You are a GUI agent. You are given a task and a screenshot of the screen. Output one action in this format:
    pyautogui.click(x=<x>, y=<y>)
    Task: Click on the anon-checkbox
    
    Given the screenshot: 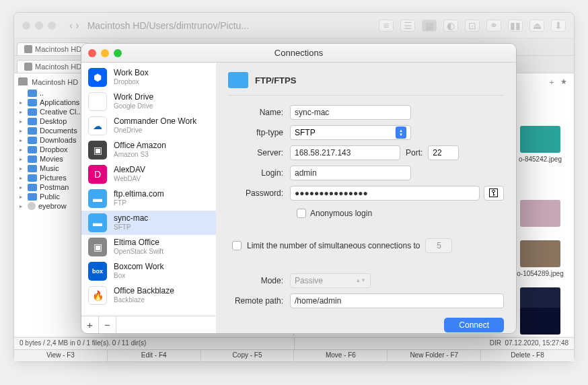 What is the action you would take?
    pyautogui.click(x=301, y=213)
    